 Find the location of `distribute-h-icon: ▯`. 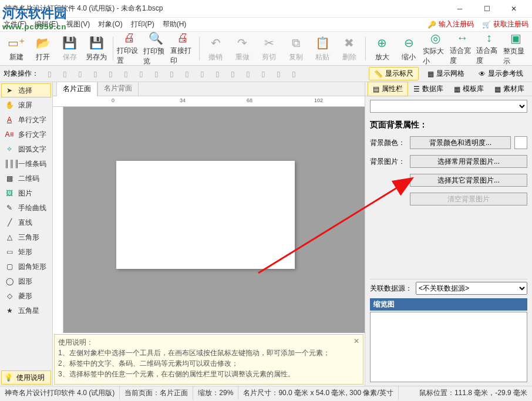

distribute-h-icon: ▯ is located at coordinates (141, 74).